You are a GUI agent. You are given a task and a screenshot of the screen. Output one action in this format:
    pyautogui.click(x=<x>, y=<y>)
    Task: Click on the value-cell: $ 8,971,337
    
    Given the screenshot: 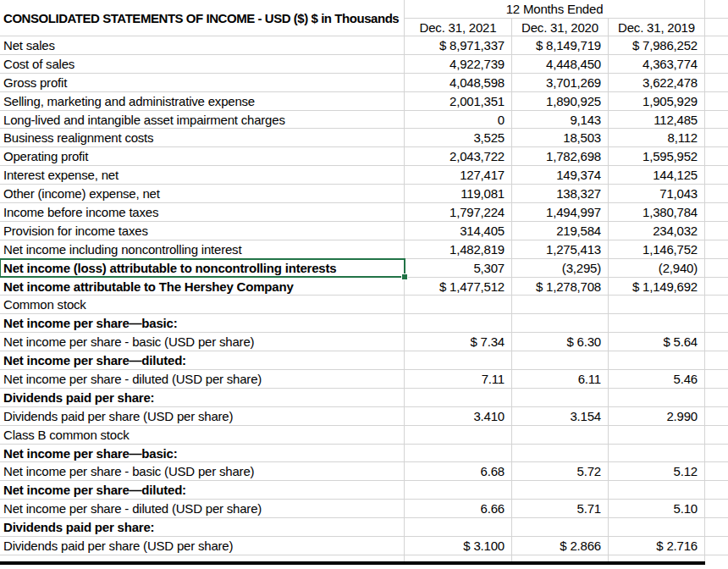 What is the action you would take?
    pyautogui.click(x=459, y=46)
    